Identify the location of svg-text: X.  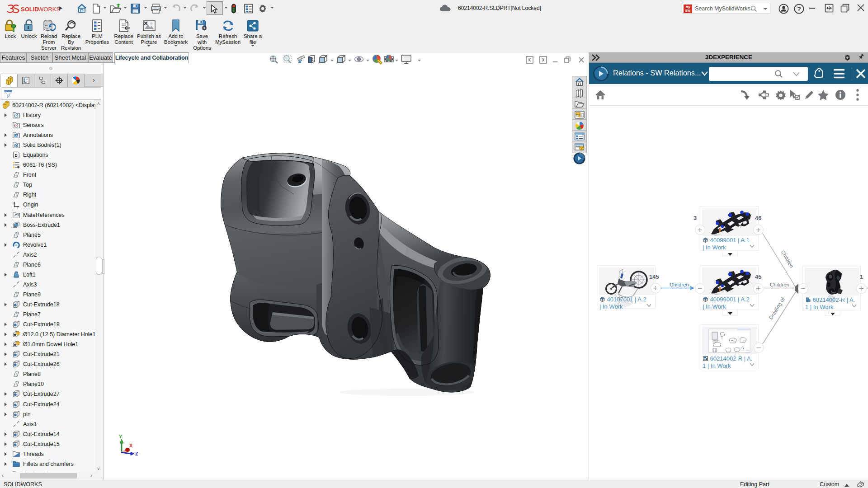
(131, 446).